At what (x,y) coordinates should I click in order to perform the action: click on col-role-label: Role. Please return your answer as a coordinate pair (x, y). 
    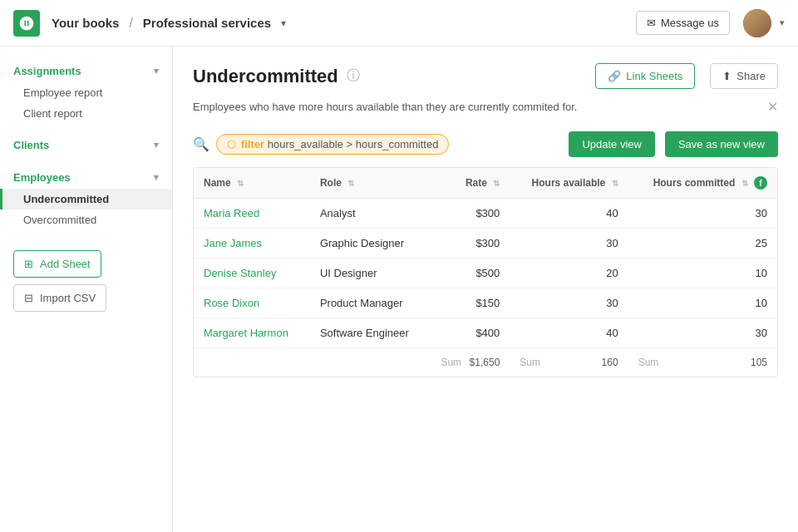
    Looking at the image, I should click on (331, 183).